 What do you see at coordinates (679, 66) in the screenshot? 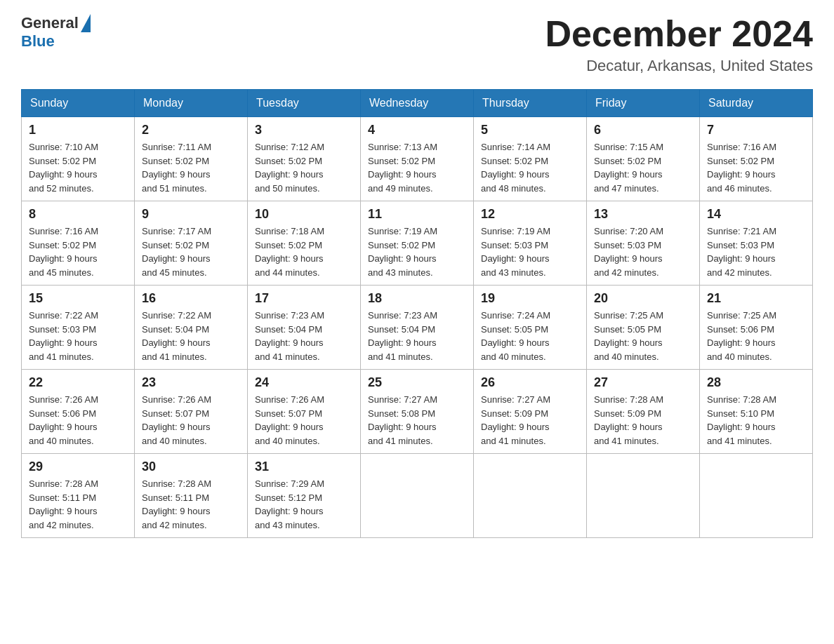
I see `location-title: Decatur, Arkansas, United States` at bounding box center [679, 66].